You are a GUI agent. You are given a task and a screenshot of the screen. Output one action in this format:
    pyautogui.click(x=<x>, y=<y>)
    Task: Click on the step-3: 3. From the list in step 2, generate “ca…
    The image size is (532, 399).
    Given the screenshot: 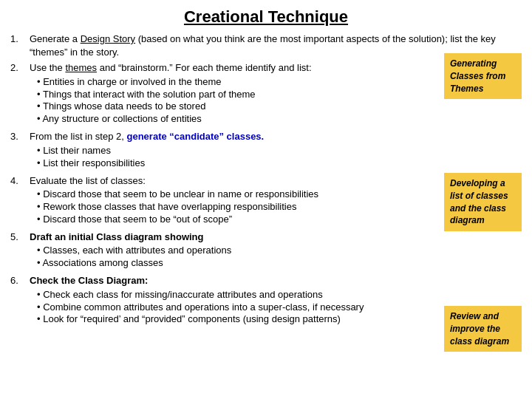 What is the action you would take?
    pyautogui.click(x=266, y=151)
    